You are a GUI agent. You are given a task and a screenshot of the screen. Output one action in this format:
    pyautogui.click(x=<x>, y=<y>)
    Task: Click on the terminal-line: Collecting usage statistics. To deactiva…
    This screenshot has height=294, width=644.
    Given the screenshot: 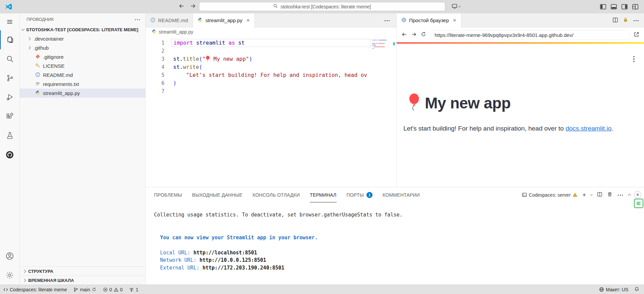 What is the action you would take?
    pyautogui.click(x=399, y=215)
    